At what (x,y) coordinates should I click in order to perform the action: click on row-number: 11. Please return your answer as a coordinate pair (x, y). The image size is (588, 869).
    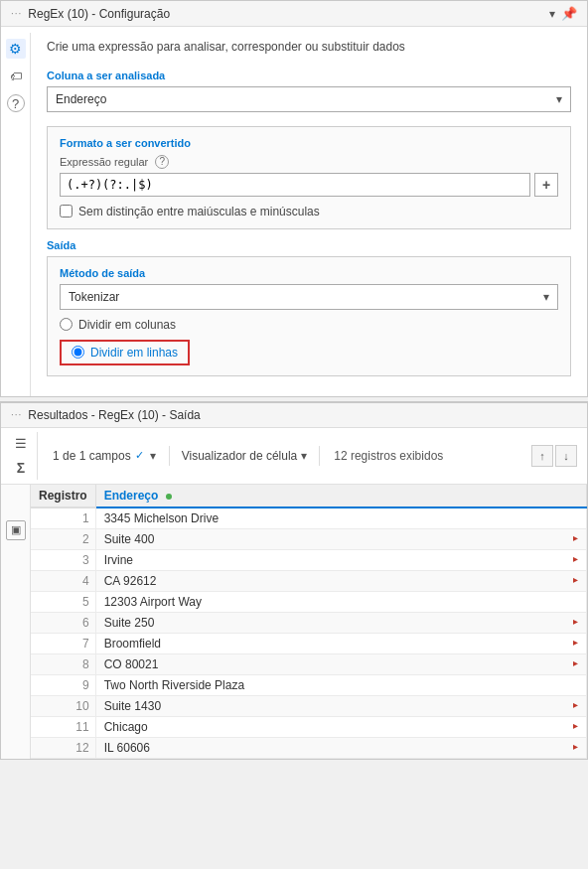
    Looking at the image, I should click on (64, 727).